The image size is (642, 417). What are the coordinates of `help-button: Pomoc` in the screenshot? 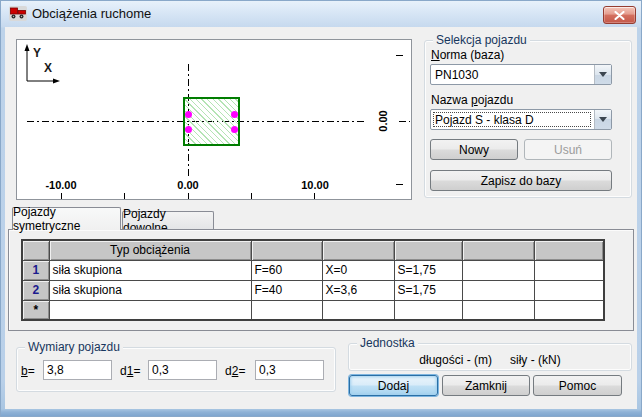 It's located at (578, 386).